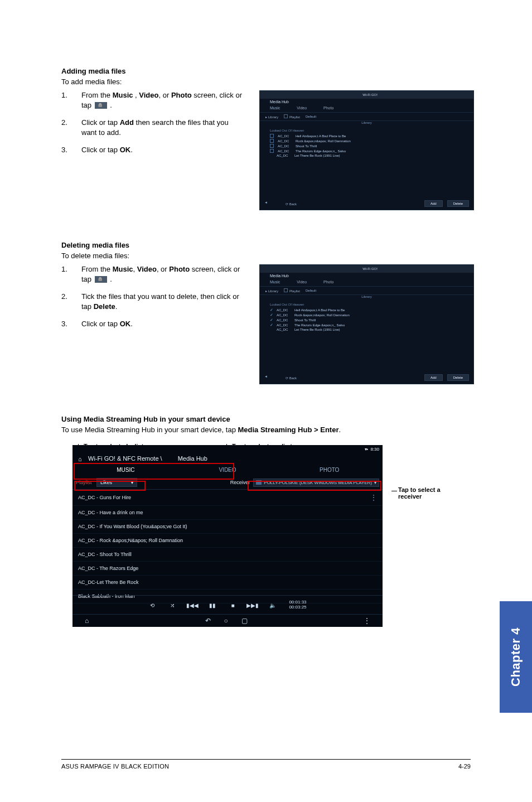 This screenshot has height=802, width=532. What do you see at coordinates (228, 582) in the screenshot?
I see `list-item: AC_DC-Let There Be Rock` at bounding box center [228, 582].